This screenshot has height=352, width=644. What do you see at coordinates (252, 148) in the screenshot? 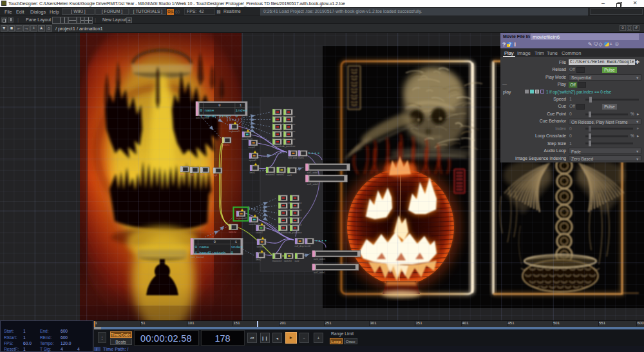
I see `svg-text: count1` at bounding box center [252, 148].